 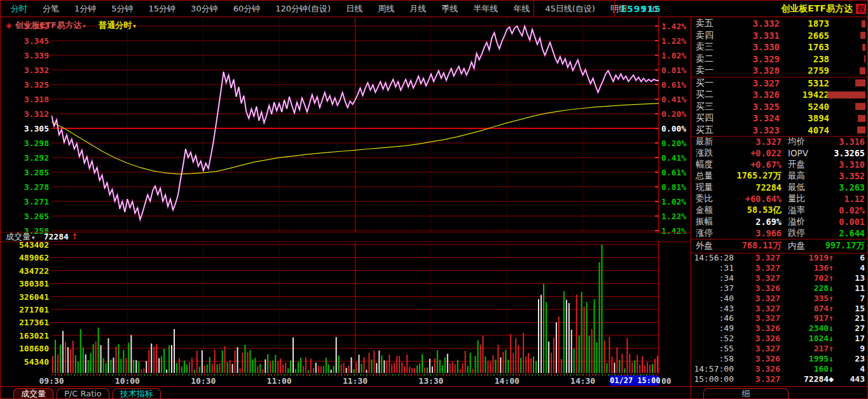 What do you see at coordinates (521, 9) in the screenshot?
I see `menu-item-13: 年线` at bounding box center [521, 9].